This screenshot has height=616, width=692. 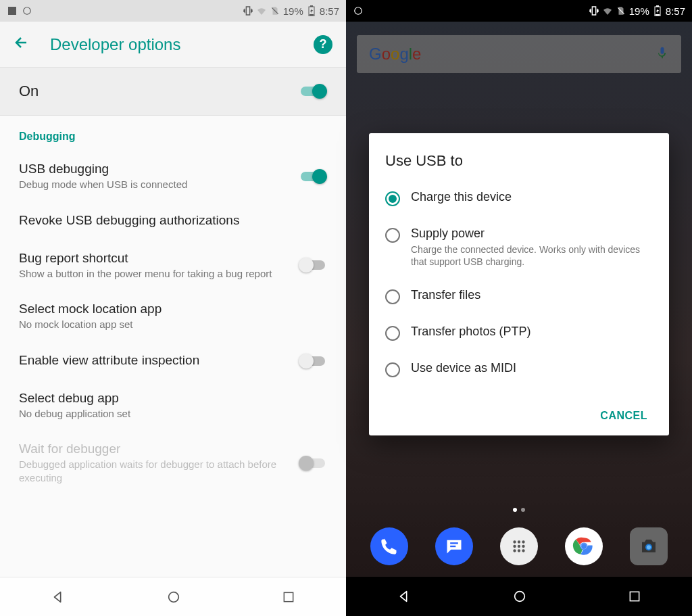 I want to click on setting-mock-location: Select mock location app No mock locatio…, so click(x=173, y=316).